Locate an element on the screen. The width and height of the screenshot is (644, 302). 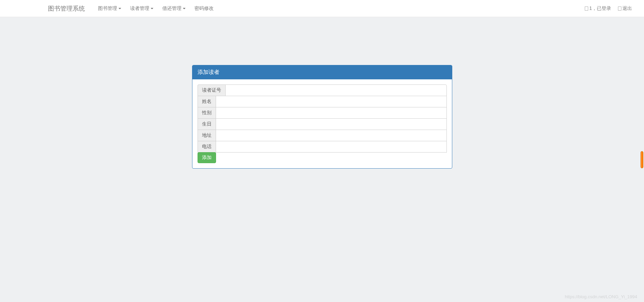
field-name: 姓名 is located at coordinates (322, 102).